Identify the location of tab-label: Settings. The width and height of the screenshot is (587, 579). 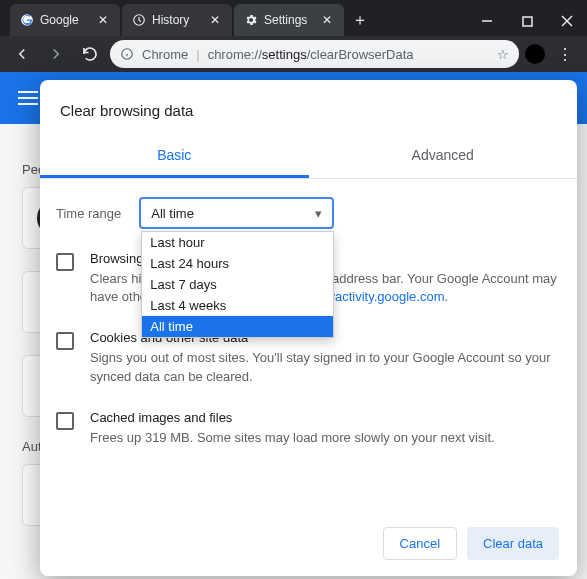
(286, 20).